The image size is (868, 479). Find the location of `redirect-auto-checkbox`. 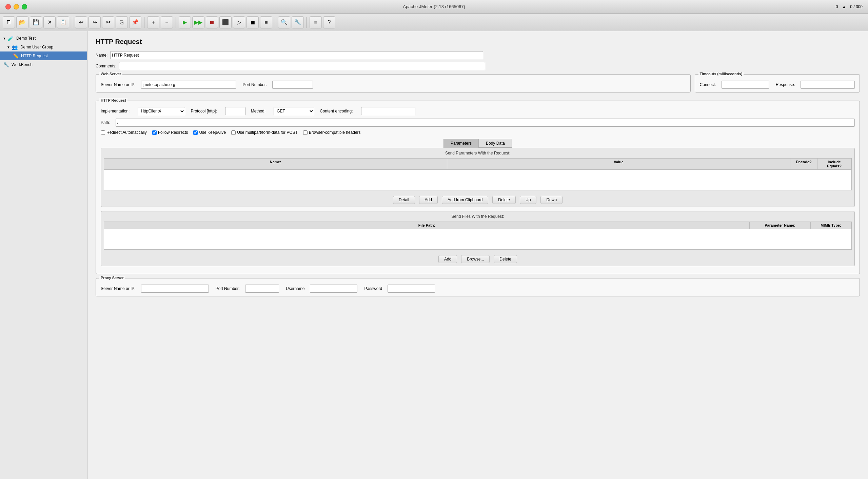

redirect-auto-checkbox is located at coordinates (103, 133).